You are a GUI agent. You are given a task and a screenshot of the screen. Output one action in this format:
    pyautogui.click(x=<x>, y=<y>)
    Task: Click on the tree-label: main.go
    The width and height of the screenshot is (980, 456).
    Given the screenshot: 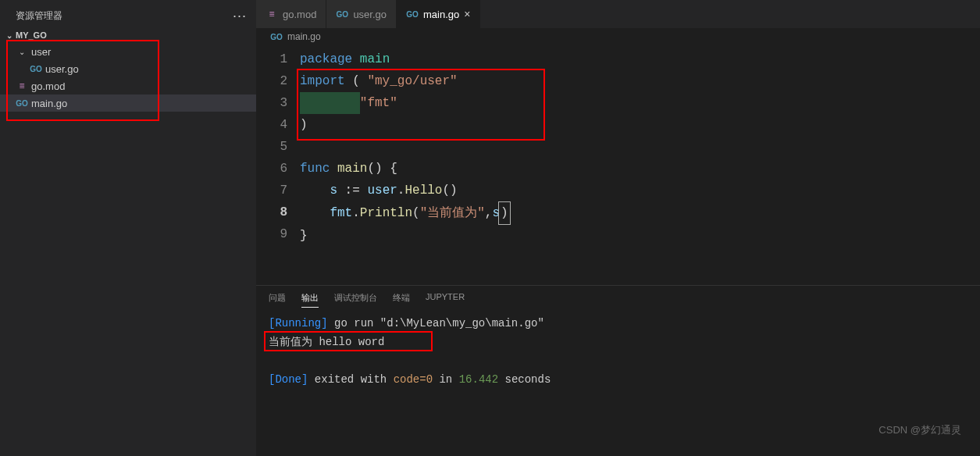 What is the action you would take?
    pyautogui.click(x=49, y=103)
    